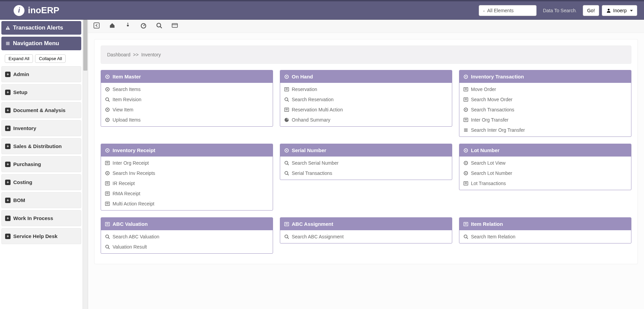 The image size is (644, 309). Describe the element at coordinates (545, 173) in the screenshot. I see `card-link-search-lot-number: Search Lot Number` at that location.